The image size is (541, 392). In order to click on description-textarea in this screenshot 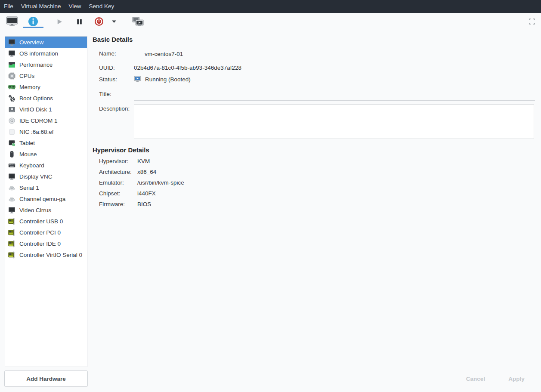, I will do `click(334, 121)`.